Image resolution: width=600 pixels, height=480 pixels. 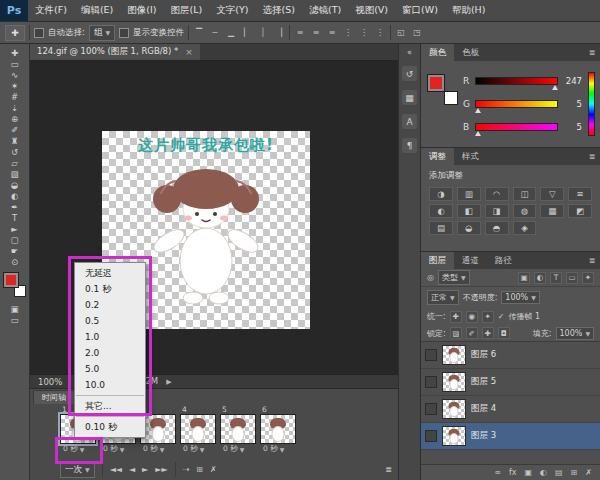 I want to click on exposure-icon: ◫, so click(x=525, y=194).